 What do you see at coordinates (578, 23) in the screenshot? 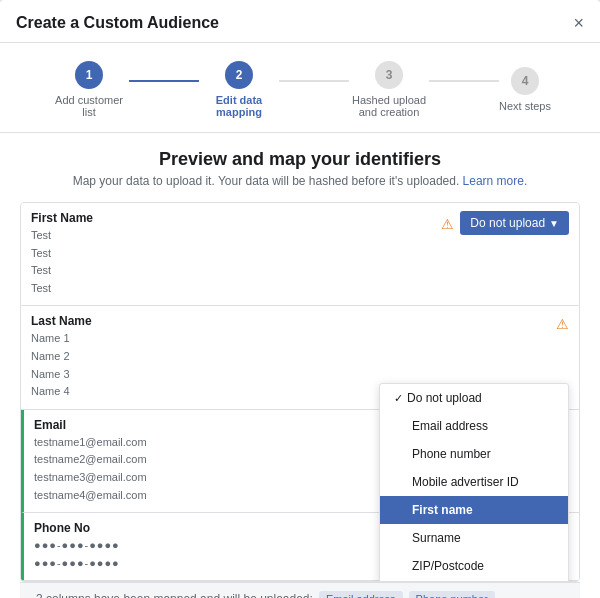
I see `close-button: ×` at bounding box center [578, 23].